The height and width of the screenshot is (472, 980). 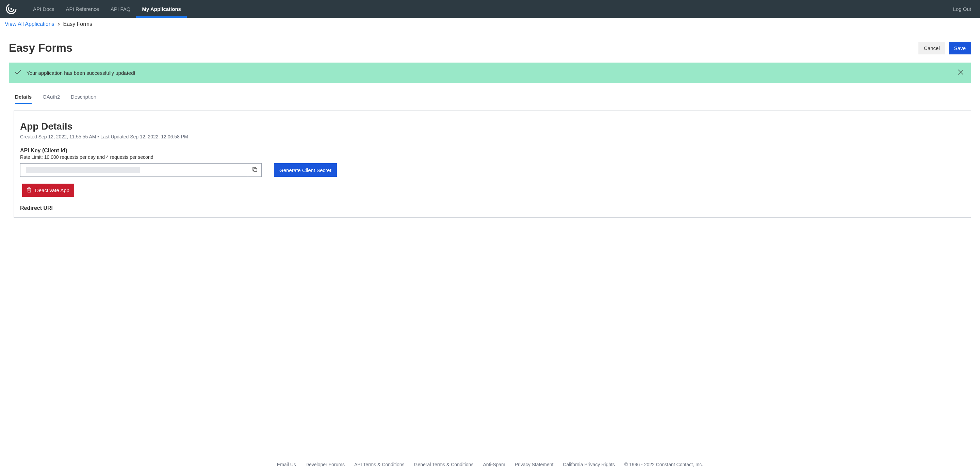 What do you see at coordinates (81, 73) in the screenshot?
I see `alert-message: Your application has been successfully u…` at bounding box center [81, 73].